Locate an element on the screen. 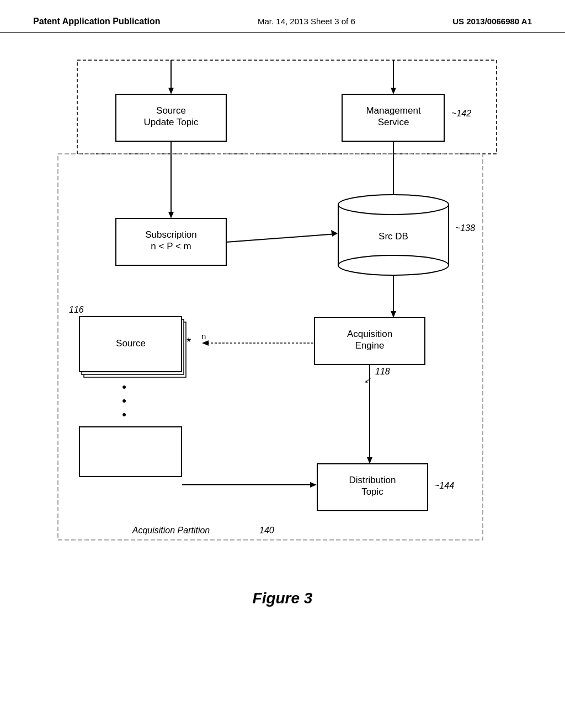 This screenshot has height=728, width=565. svg-text: Management is located at coordinates (393, 110).